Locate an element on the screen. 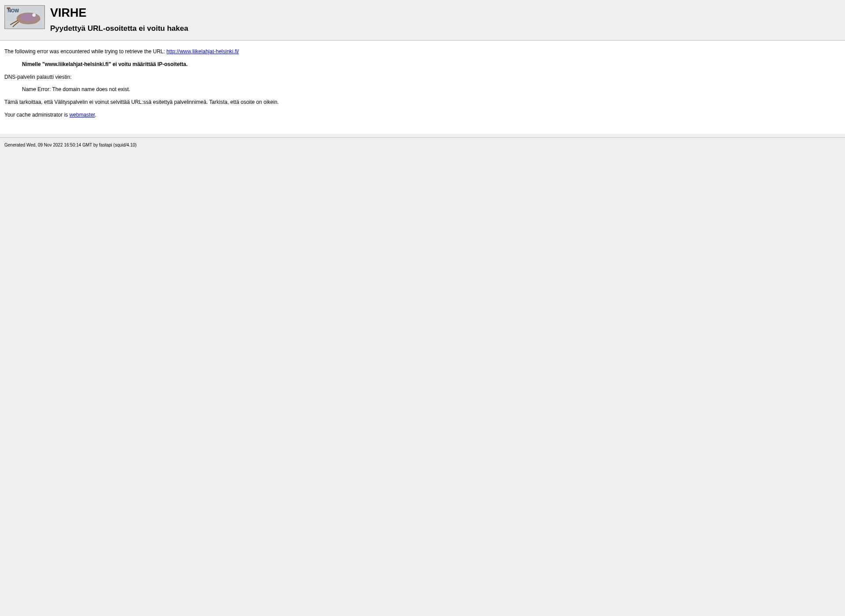 The image size is (845, 616). header-text-container: VIRHE Pyydettyä URL-osoitetta ei voitu h… is located at coordinates (119, 19).